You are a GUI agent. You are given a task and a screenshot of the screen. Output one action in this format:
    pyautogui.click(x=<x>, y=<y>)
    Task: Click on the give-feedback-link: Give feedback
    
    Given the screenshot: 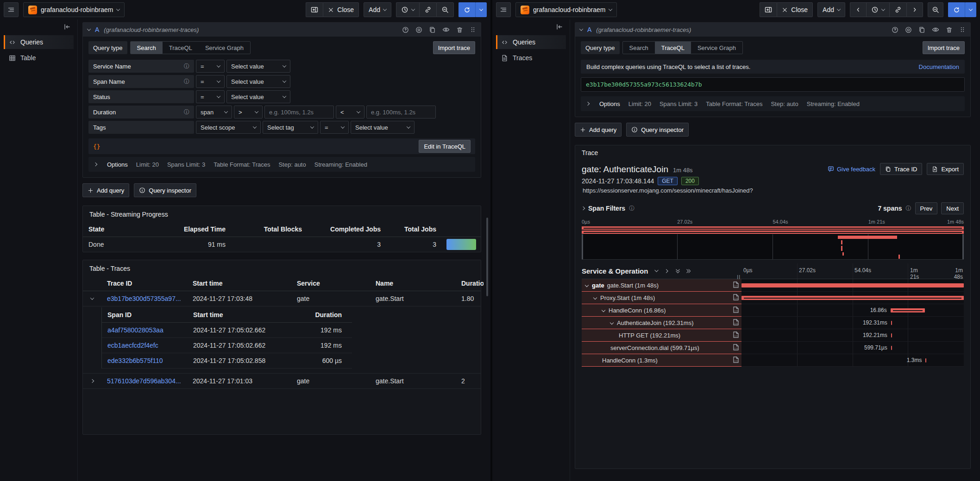 What is the action you would take?
    pyautogui.click(x=851, y=169)
    